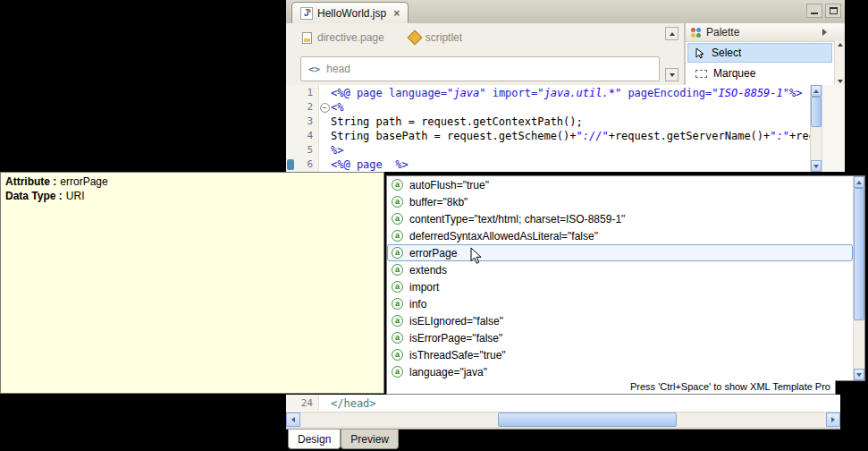  What do you see at coordinates (563, 404) in the screenshot?
I see `code-line: 24</head>` at bounding box center [563, 404].